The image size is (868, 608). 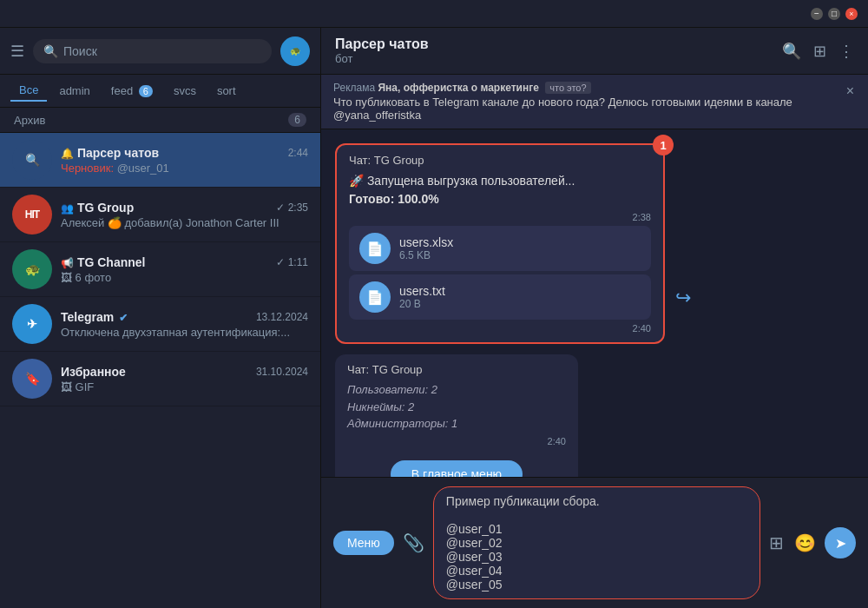 What do you see at coordinates (32, 160) in the screenshot?
I see `chat-avatar-parser: 🔍` at bounding box center [32, 160].